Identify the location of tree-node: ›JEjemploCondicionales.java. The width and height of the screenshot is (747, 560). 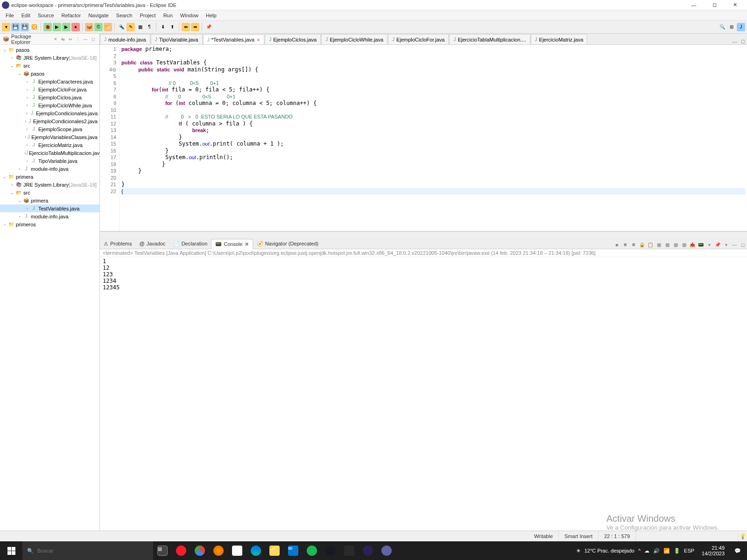
(49, 113).